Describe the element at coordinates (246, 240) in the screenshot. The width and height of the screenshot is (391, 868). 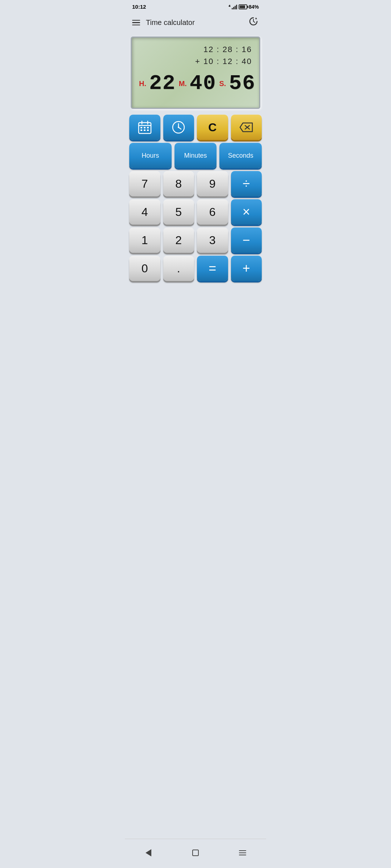
I see `subtract-label: −` at that location.